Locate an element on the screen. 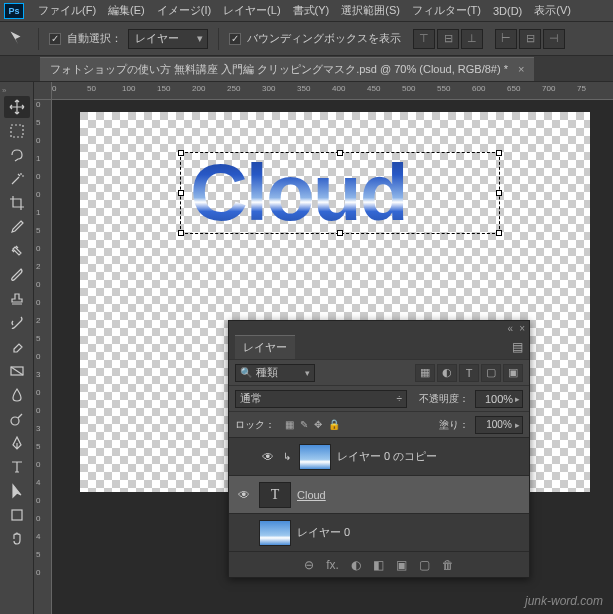 The image size is (613, 614). link-layers-icon: ⊖ is located at coordinates (309, 565).